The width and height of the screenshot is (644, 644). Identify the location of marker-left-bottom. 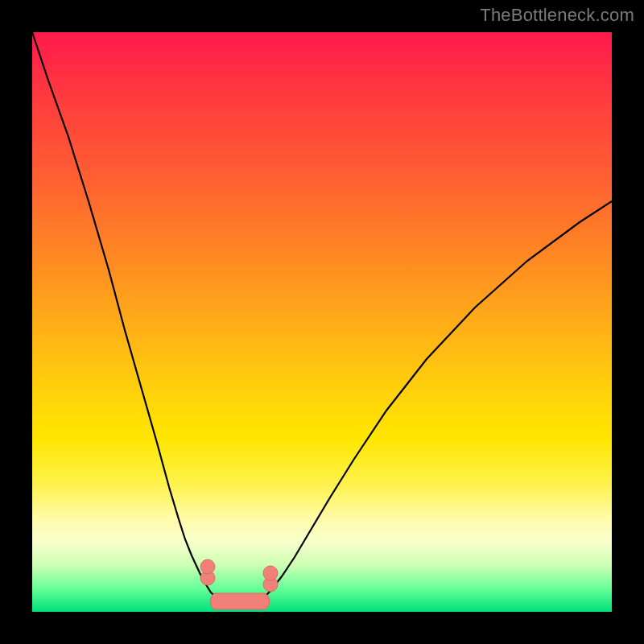
(208, 567).